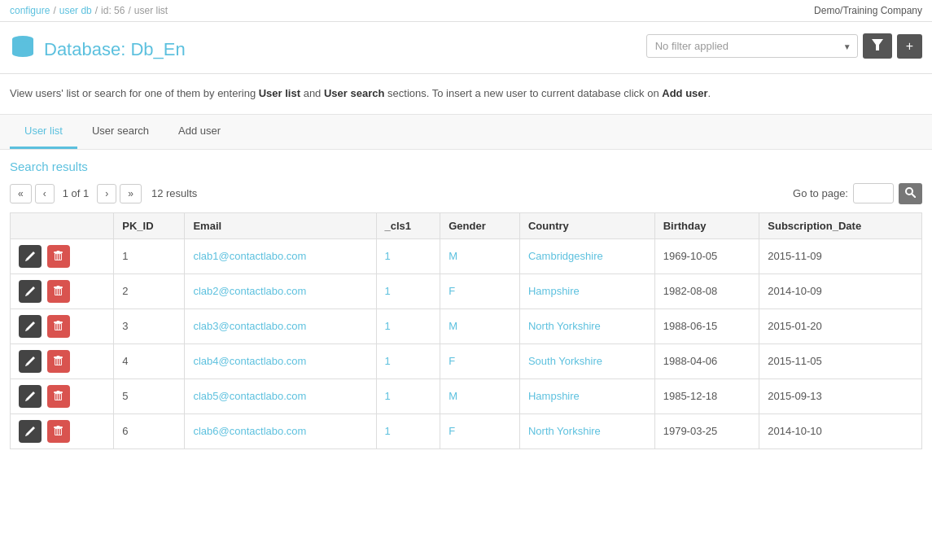 This screenshot has height=560, width=932. What do you see at coordinates (587, 361) in the screenshot?
I see `cell-country: South Yorkshire` at bounding box center [587, 361].